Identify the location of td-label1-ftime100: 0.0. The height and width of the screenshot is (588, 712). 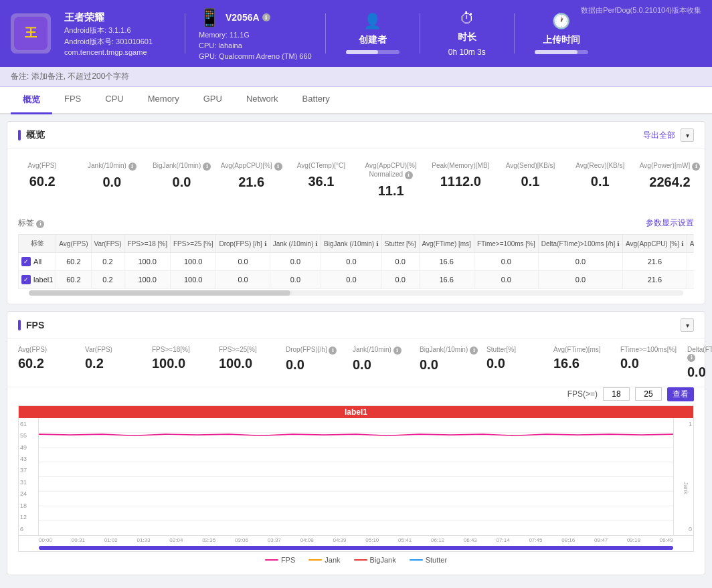
(506, 280).